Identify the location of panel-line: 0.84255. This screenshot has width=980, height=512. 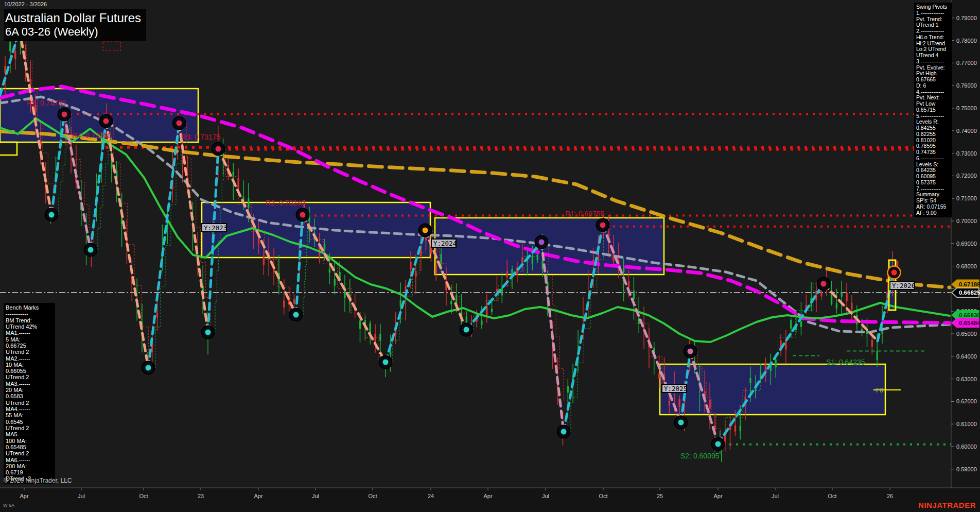
(933, 128).